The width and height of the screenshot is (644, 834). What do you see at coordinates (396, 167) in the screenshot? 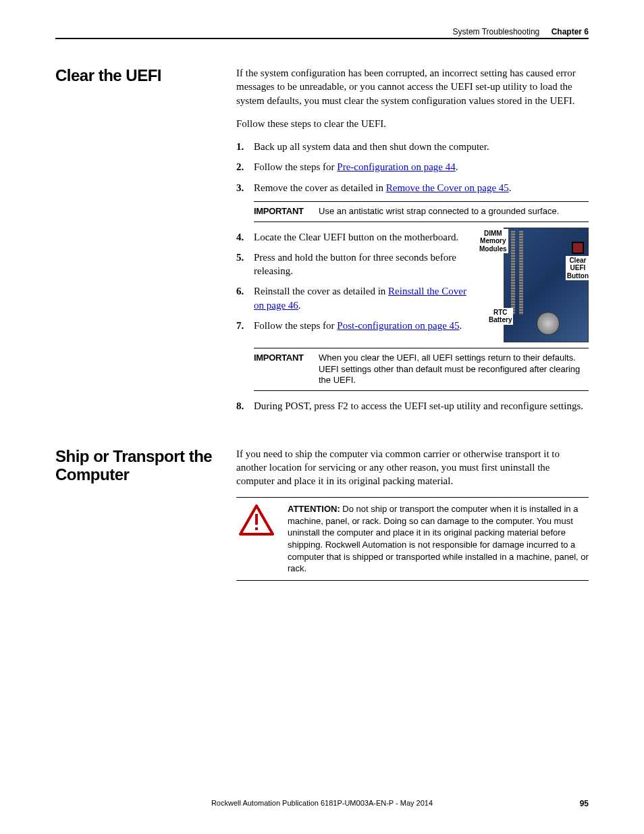
I see `link-preconfig: Pre-configuration on page 44` at bounding box center [396, 167].